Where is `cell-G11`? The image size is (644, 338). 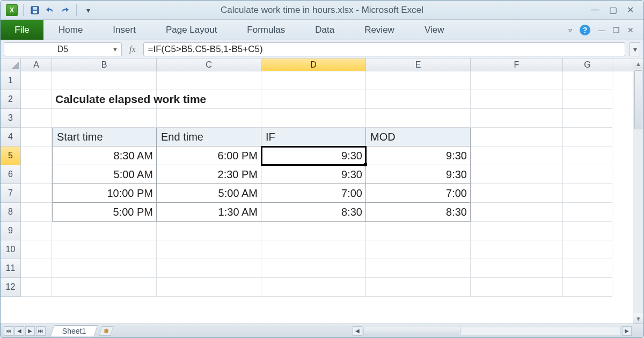
cell-G11 is located at coordinates (588, 268).